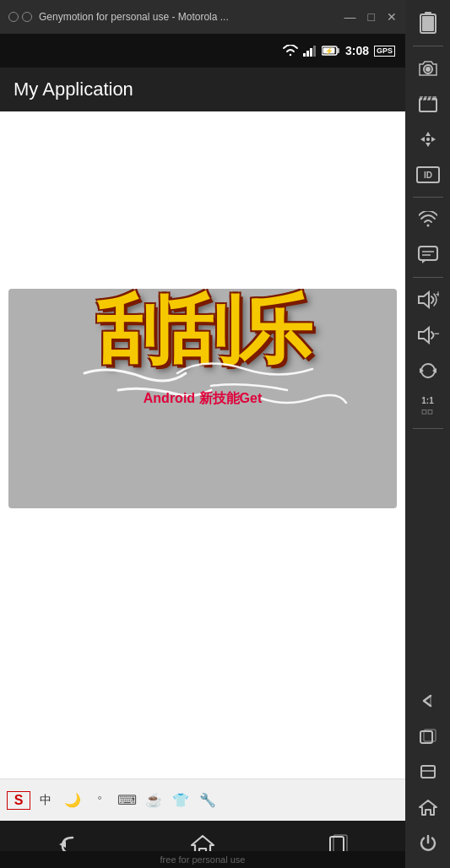 This screenshot has height=868, width=450. I want to click on chat-icon, so click(428, 255).